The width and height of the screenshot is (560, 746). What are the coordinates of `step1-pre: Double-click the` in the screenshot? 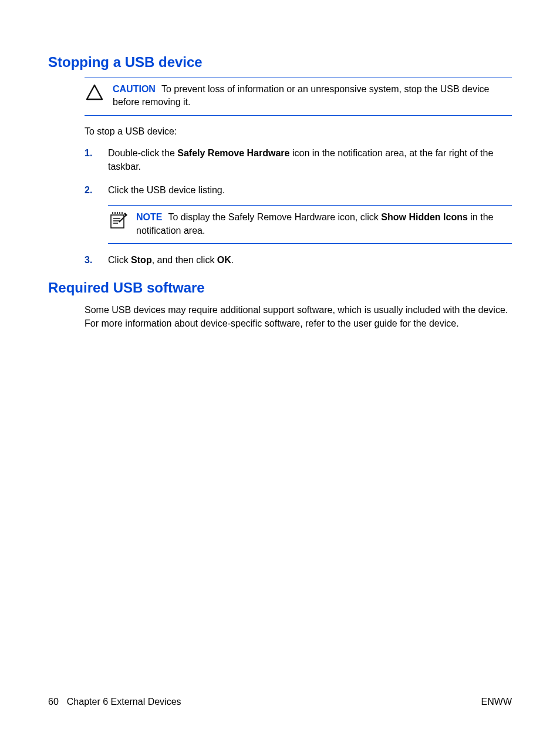 It's located at (143, 153).